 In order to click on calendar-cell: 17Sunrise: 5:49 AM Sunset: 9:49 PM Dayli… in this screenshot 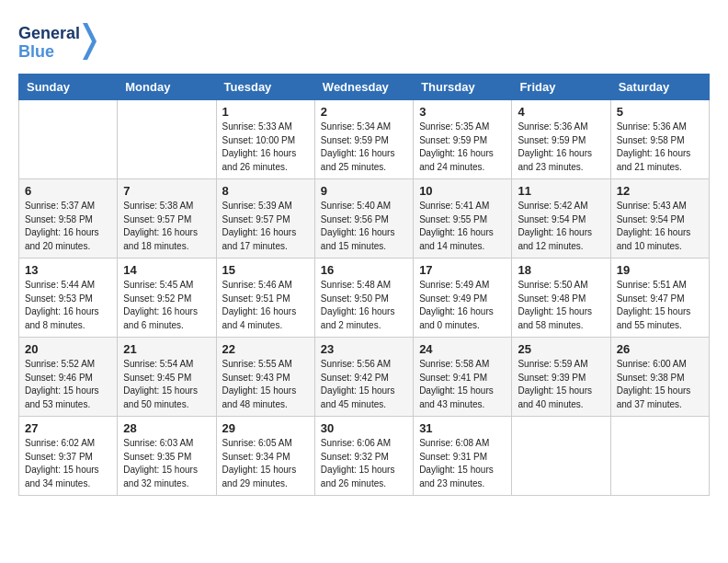, I will do `click(463, 298)`.